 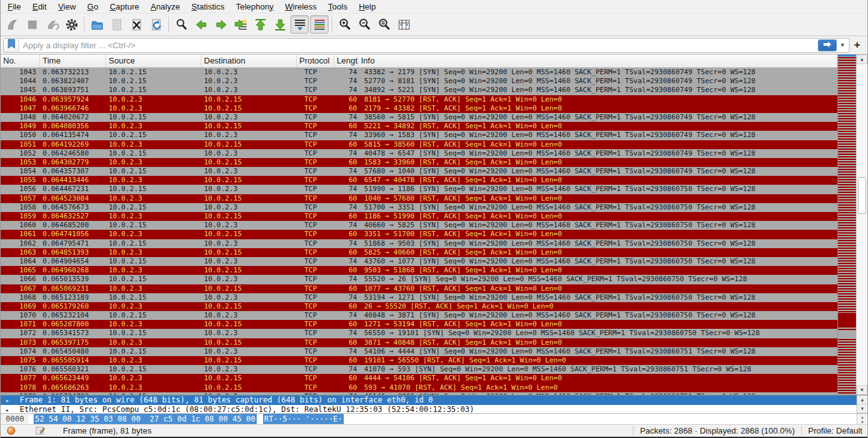 I want to click on apply-filter-button, so click(x=827, y=46).